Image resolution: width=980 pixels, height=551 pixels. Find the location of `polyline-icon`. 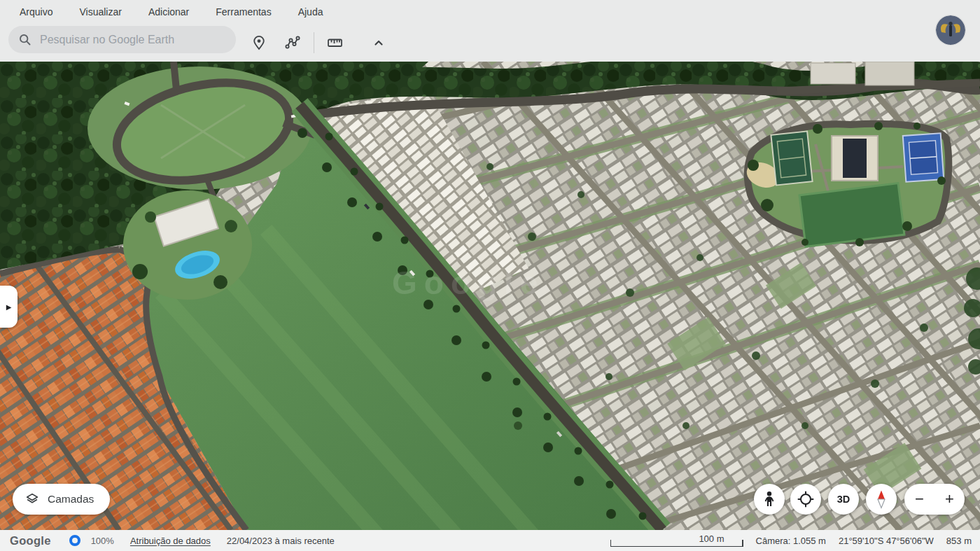

polyline-icon is located at coordinates (293, 43).